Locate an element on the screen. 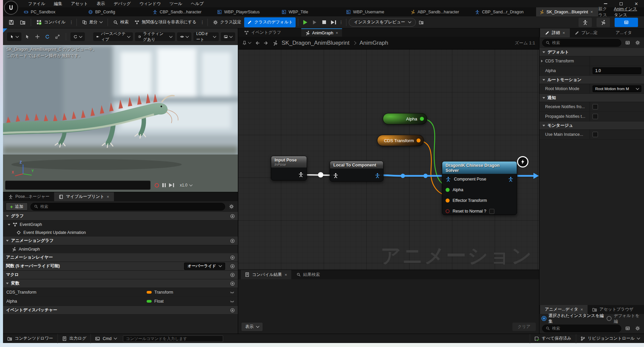 Image resolution: width=644 pixels, height=347 pixels. add-anim-graph-icon is located at coordinates (232, 241).